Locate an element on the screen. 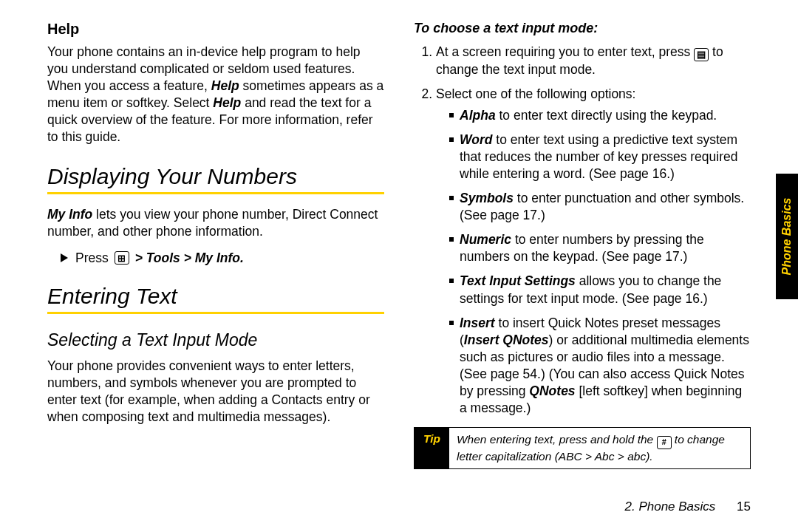 This screenshot has width=798, height=532. page-footer: 2. Phone Basics 15 is located at coordinates (687, 507).